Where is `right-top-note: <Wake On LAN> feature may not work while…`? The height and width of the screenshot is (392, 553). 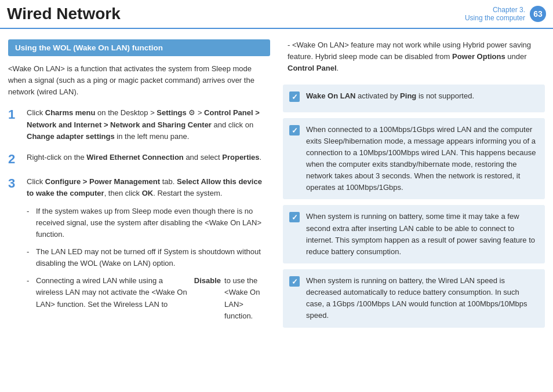 right-top-note: <Wake On LAN> feature may not work while… is located at coordinates (414, 57).